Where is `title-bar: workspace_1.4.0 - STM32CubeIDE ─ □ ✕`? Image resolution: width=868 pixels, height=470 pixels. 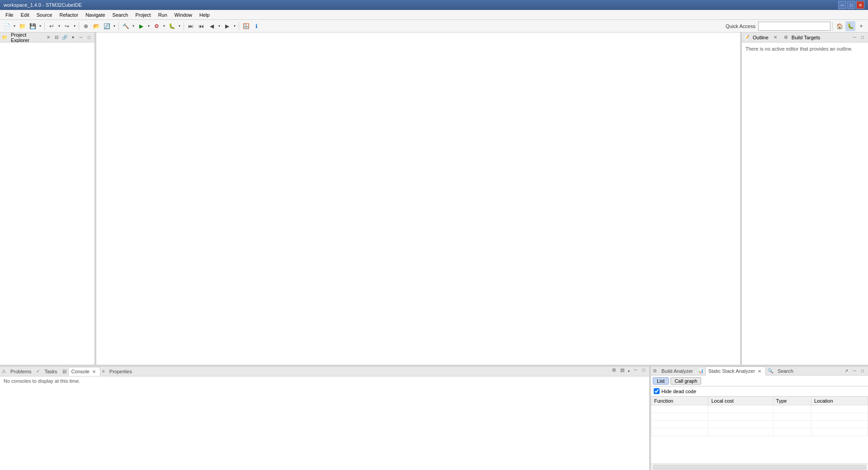 title-bar: workspace_1.4.0 - STM32CubeIDE ─ □ ✕ is located at coordinates (434, 5).